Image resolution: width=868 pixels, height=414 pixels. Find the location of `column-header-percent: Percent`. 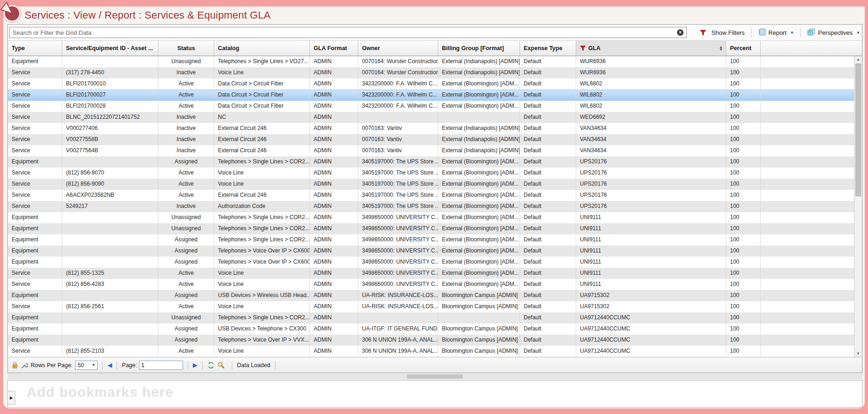

column-header-percent: Percent is located at coordinates (743, 48).